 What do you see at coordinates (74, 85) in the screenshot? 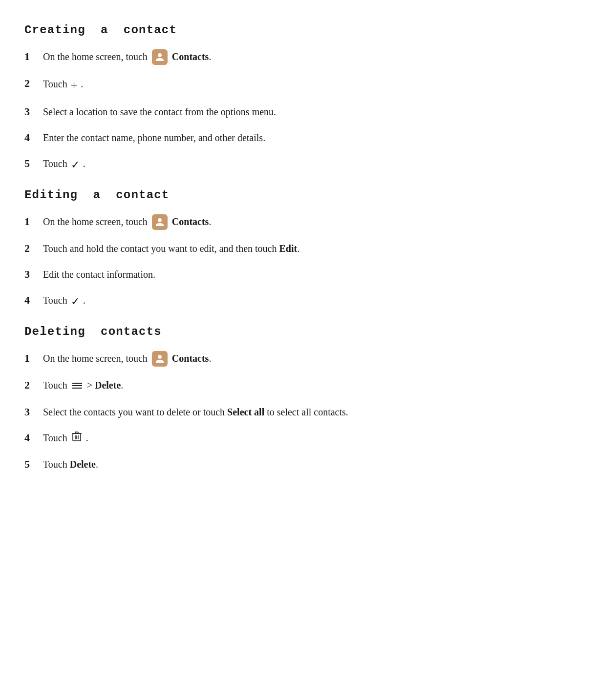
I see `plus-icon: +` at bounding box center [74, 85].